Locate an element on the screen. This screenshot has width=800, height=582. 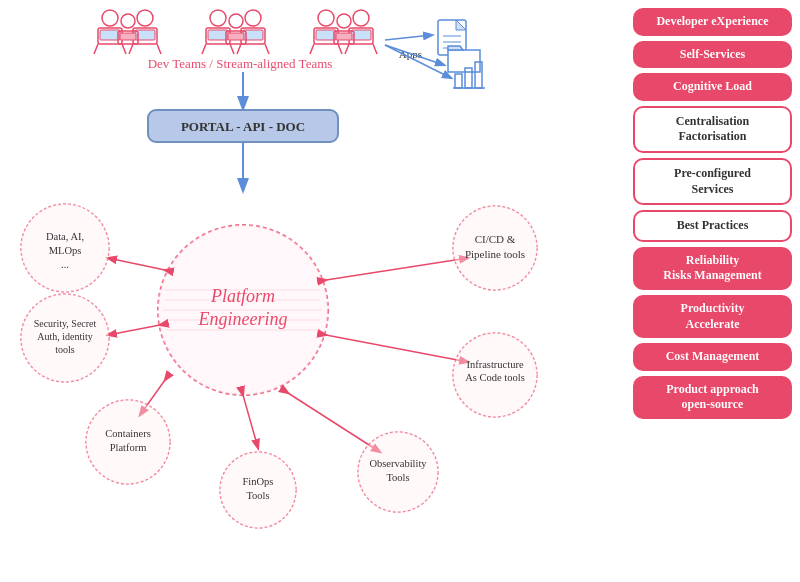
sidebar-item-cognitive-load: Cognitive Load is located at coordinates (712, 87).